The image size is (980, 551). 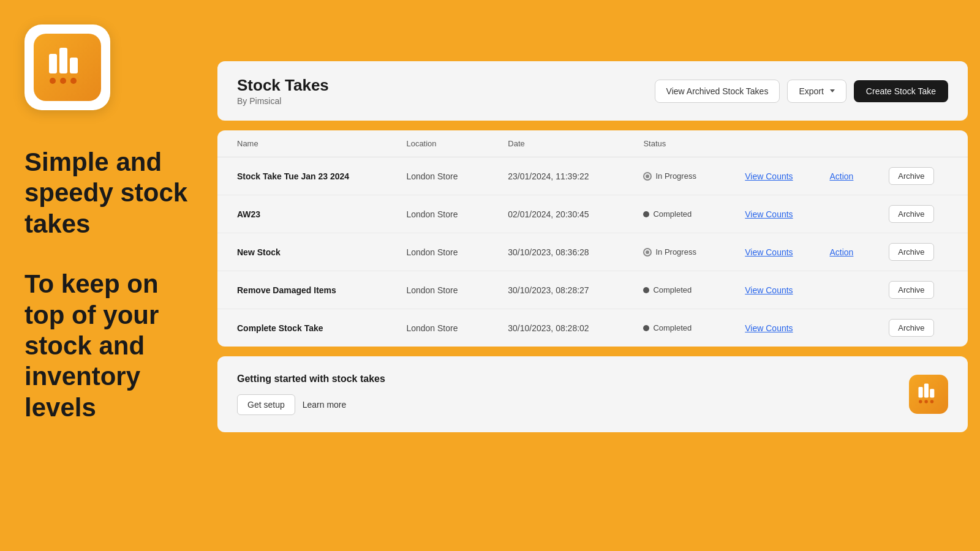 I want to click on table-header: Name Location Date Status, so click(x=593, y=144).